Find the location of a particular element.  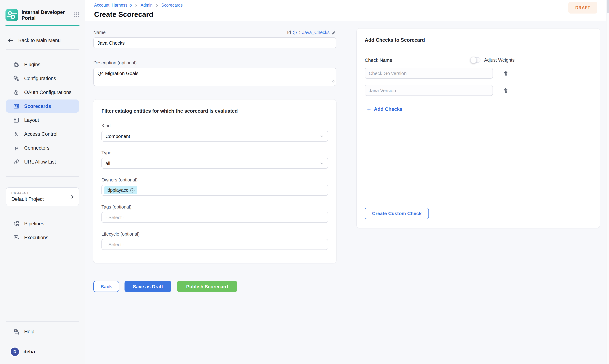

description-label: Description (optional) is located at coordinates (215, 63).